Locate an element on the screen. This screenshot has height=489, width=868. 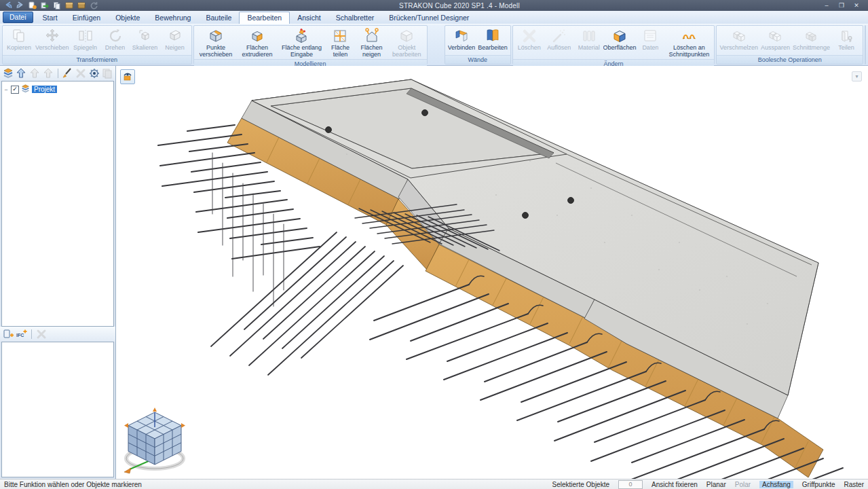
quick-access-toolbar is located at coordinates (49, 5).